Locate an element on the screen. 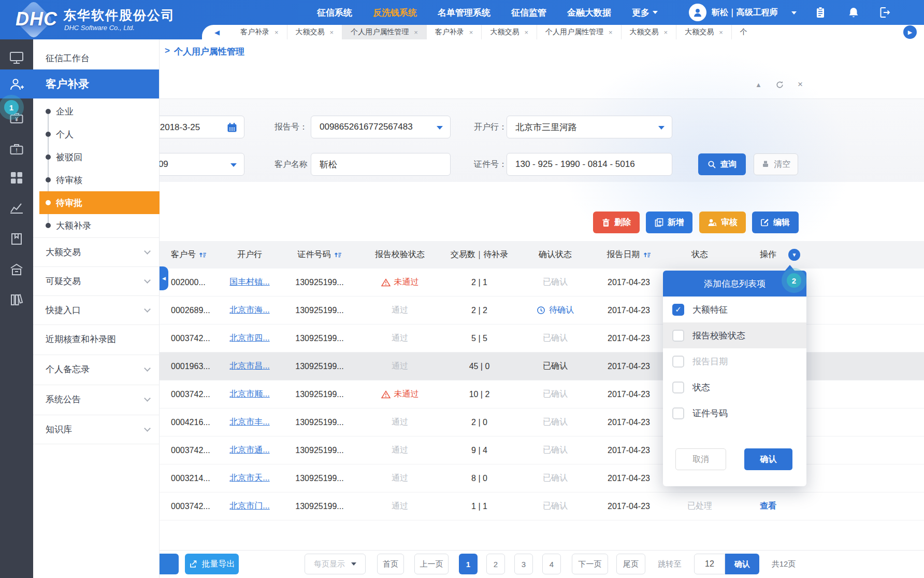  tab-large-transaction-4: 大额交易× is located at coordinates (703, 32).